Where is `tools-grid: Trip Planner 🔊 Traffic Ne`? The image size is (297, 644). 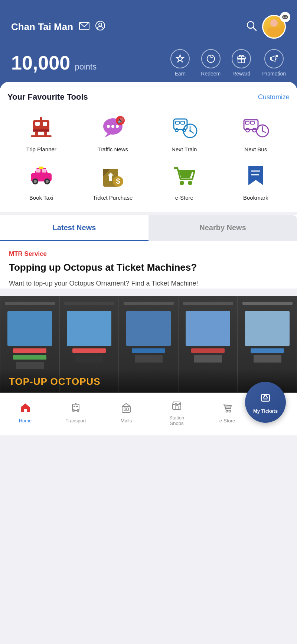
tools-grid: Trip Planner 🔊 Traffic Ne is located at coordinates (148, 157).